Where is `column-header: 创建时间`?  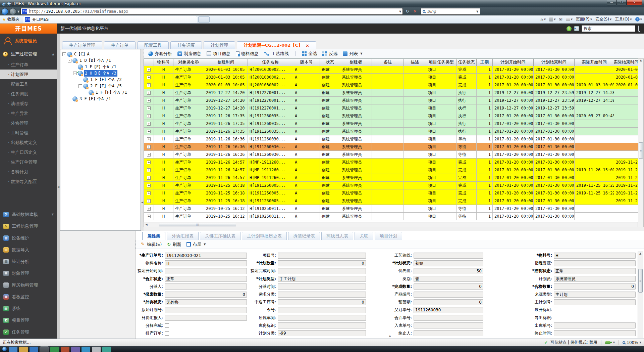
column-header: 创建时间 is located at coordinates (226, 62).